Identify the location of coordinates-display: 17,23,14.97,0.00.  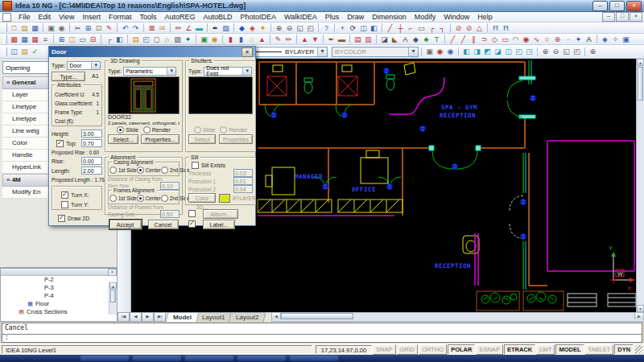
(344, 349).